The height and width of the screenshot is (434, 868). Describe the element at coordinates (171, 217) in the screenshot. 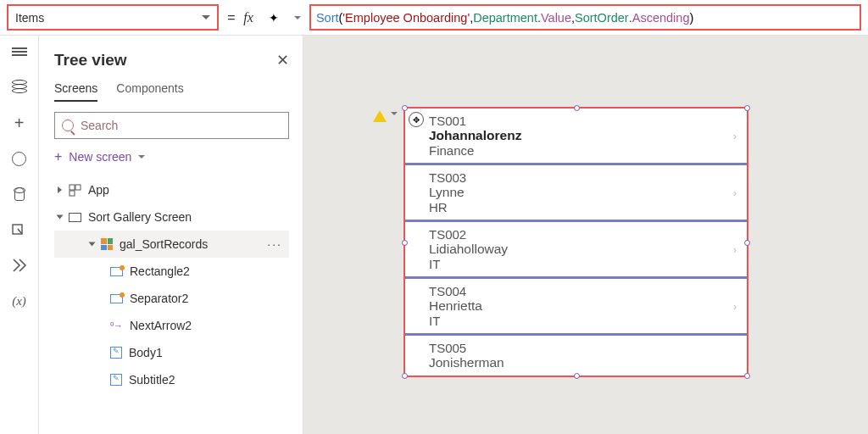

I see `tree-node-screen: Sort Gallery Screen` at that location.